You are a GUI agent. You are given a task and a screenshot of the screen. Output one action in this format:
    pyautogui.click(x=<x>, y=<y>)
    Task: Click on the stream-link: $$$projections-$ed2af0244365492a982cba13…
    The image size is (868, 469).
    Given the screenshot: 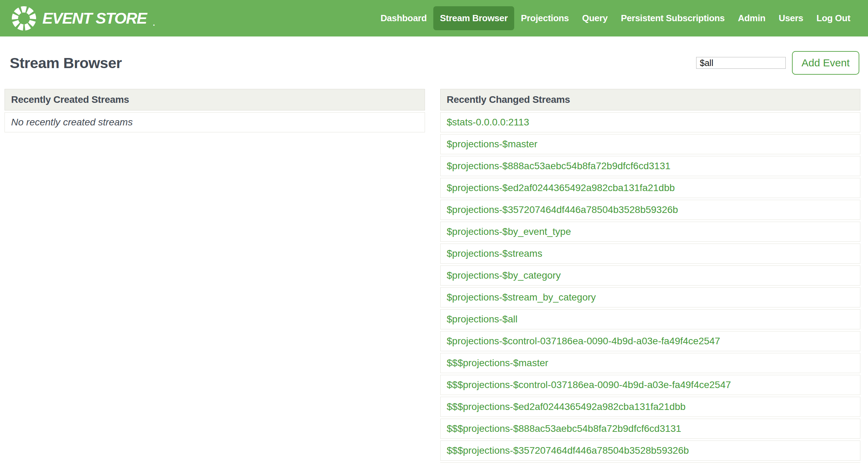 What is the action you would take?
    pyautogui.click(x=566, y=406)
    